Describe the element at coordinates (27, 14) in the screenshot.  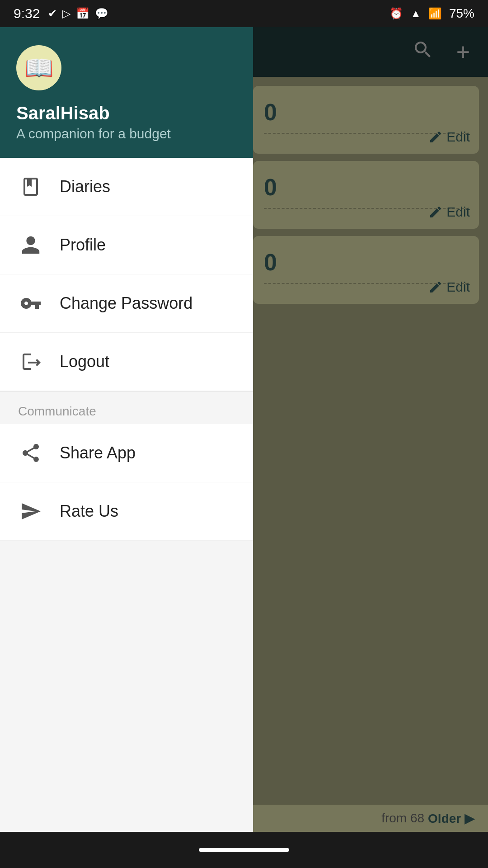
I see `status-time: 9:32` at that location.